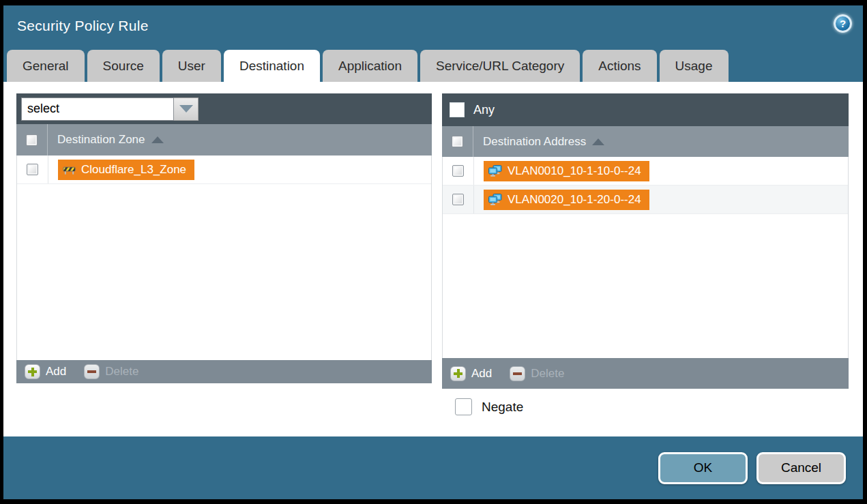  What do you see at coordinates (537, 374) in the screenshot?
I see `delete-address-button: Delete` at bounding box center [537, 374].